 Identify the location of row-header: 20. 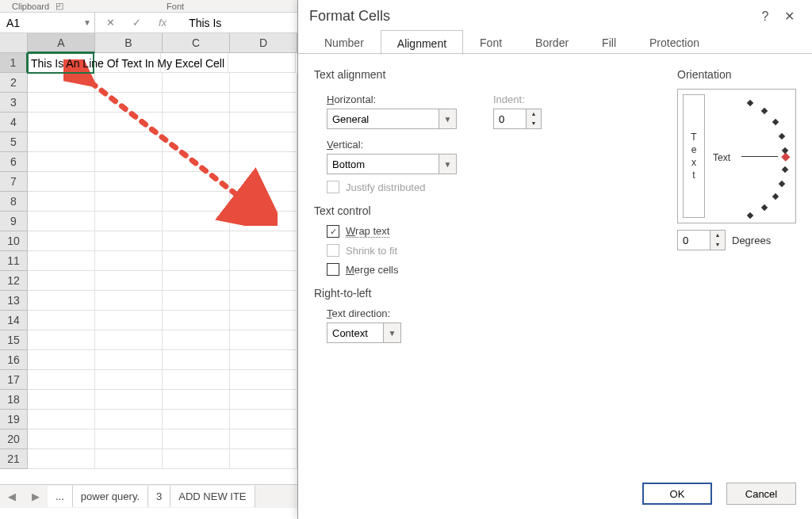
(14, 439).